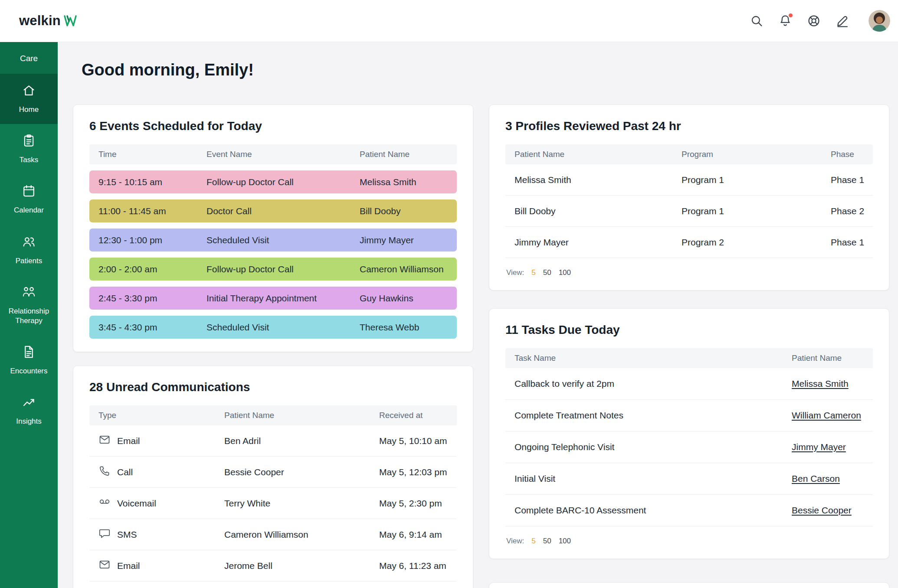 Image resolution: width=898 pixels, height=588 pixels. I want to click on welkin-logo: welkin, so click(48, 21).